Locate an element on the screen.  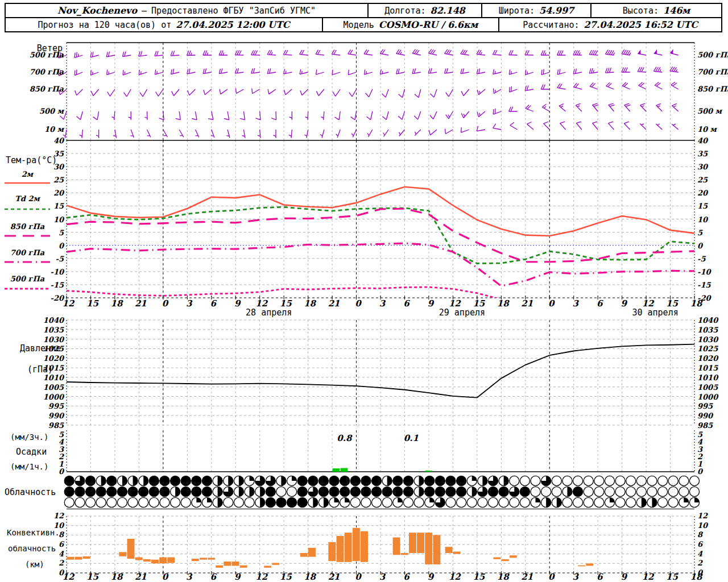
cloud-panel is located at coordinates (382, 491).